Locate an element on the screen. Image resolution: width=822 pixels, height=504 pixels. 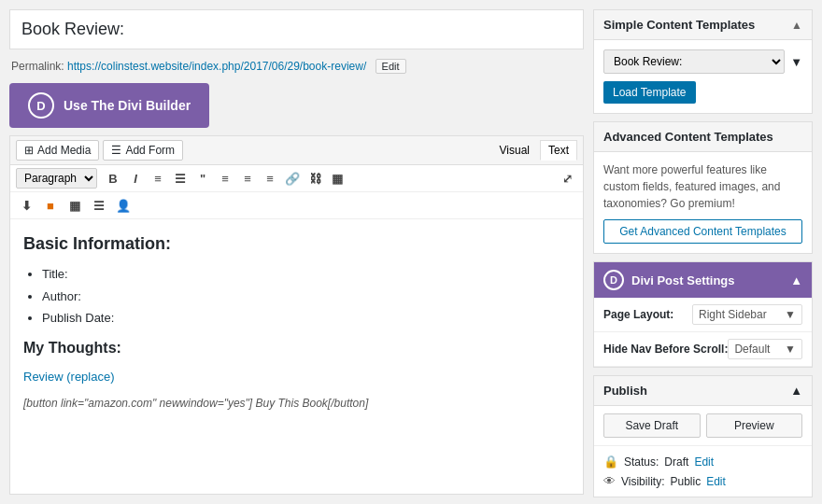
toolbar-row-2: ⬇ ■ ▦ ☰ 👤 is located at coordinates (297, 205).